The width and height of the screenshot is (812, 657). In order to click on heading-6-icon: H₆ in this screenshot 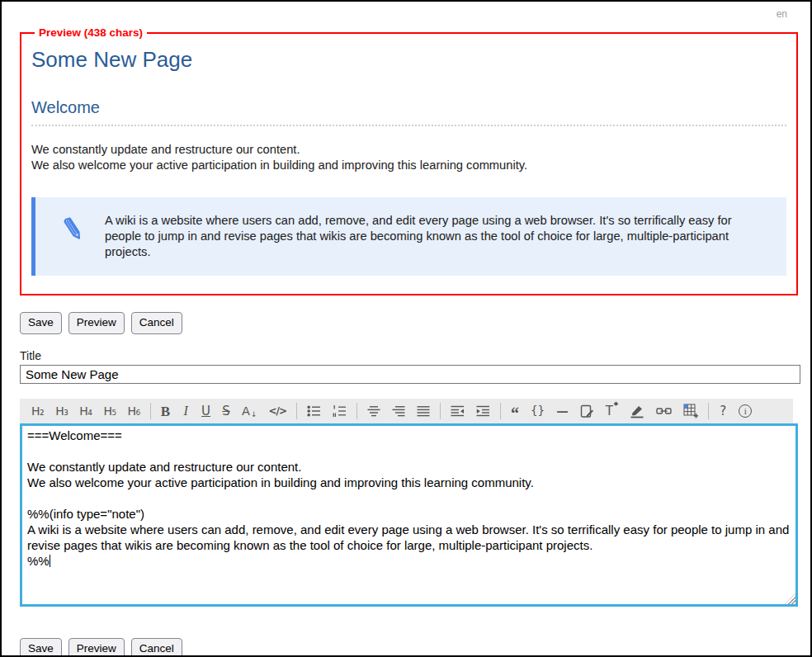, I will do `click(134, 411)`.